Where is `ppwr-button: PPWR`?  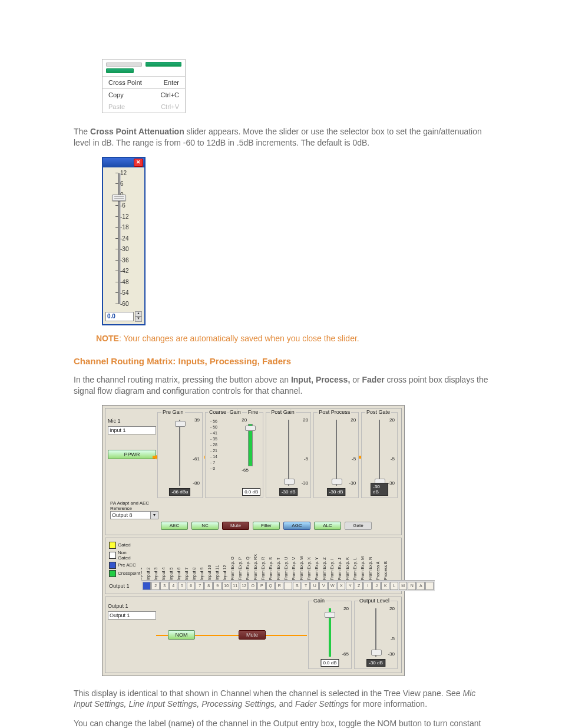
ppwr-button: PPWR is located at coordinates (132, 454).